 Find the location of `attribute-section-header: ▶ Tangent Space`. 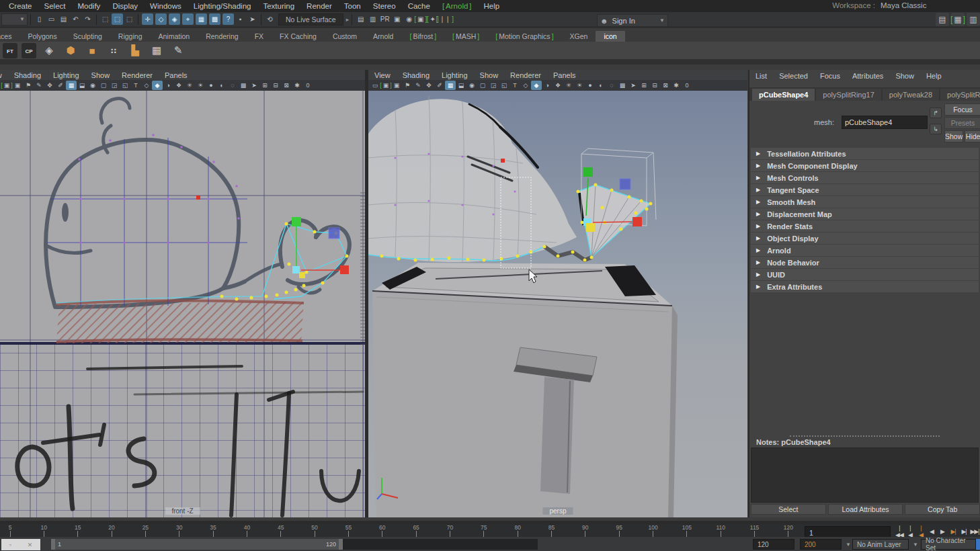

attribute-section-header: ▶ Tangent Space is located at coordinates (864, 189).